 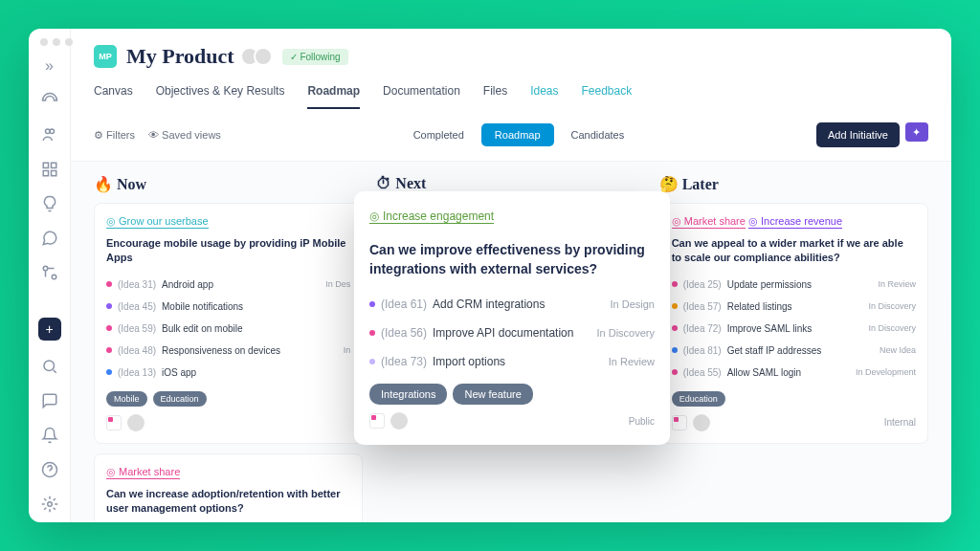 What do you see at coordinates (794, 323) in the screenshot?
I see `initiative-card: ◎ Market share ◎ Increase revenue Can we…` at bounding box center [794, 323].